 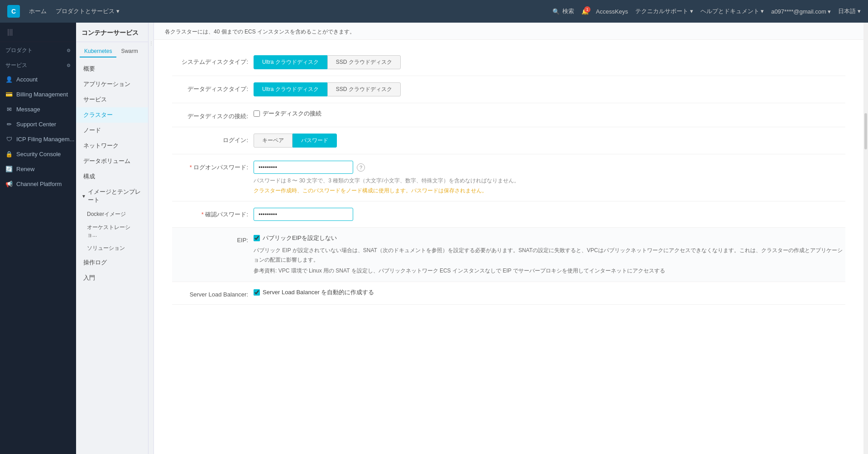 What do you see at coordinates (112, 177) in the screenshot?
I see `sidebar-item-config: 構成` at bounding box center [112, 177].